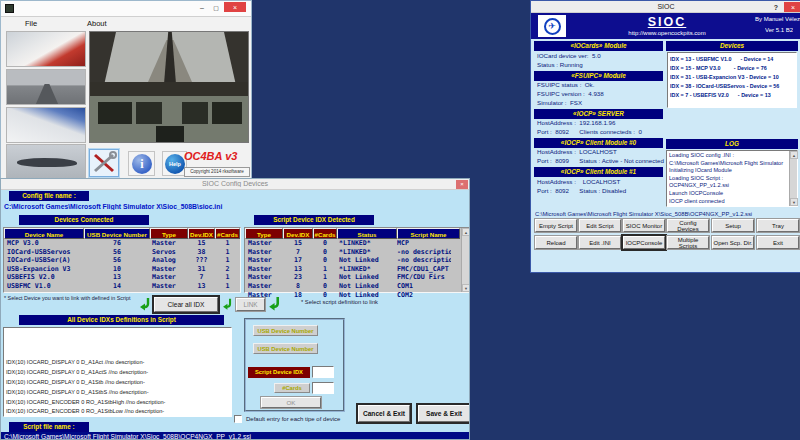  What do you see at coordinates (142, 164) in the screenshot?
I see `info-icon: i` at bounding box center [142, 164].